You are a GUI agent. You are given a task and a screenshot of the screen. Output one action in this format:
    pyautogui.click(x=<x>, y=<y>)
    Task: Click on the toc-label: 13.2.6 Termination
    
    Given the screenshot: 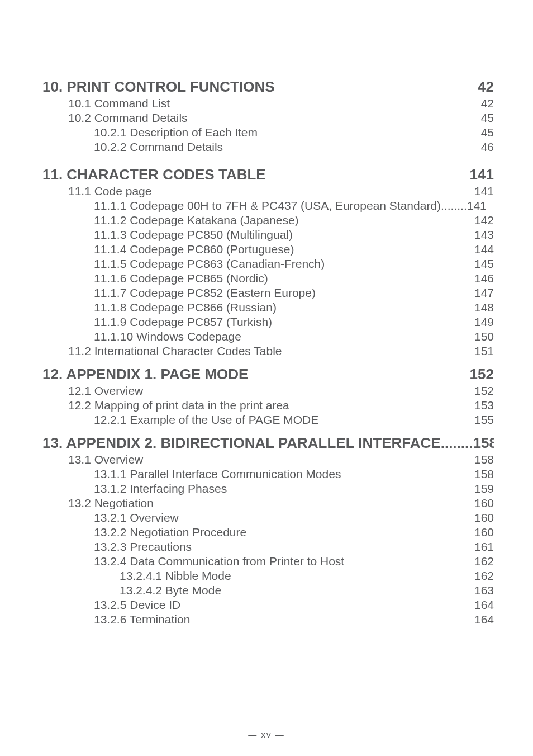 What is the action you would take?
    pyautogui.click(x=142, y=620)
    